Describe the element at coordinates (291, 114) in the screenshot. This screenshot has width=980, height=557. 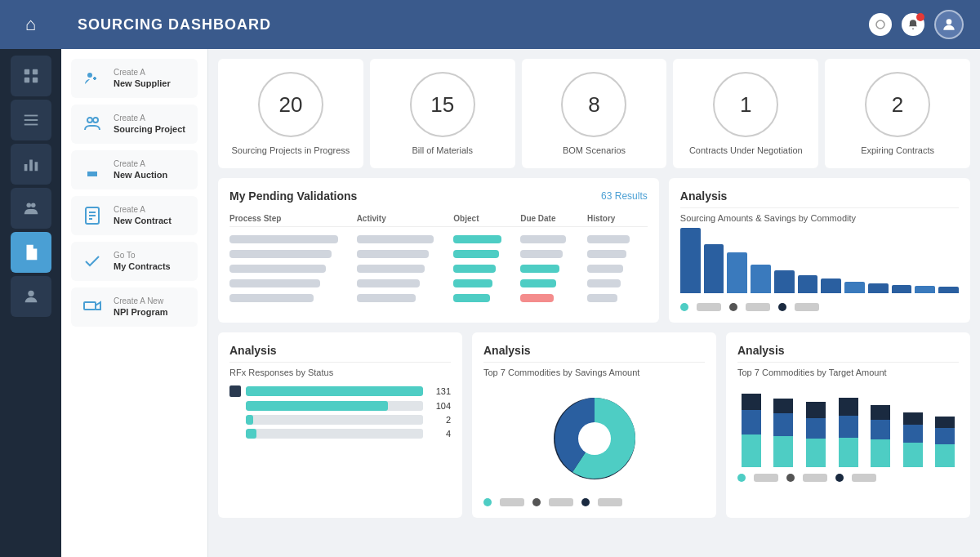
I see `kpi-sourcing-projects: 20 Sourcing Projects in Progress` at that location.